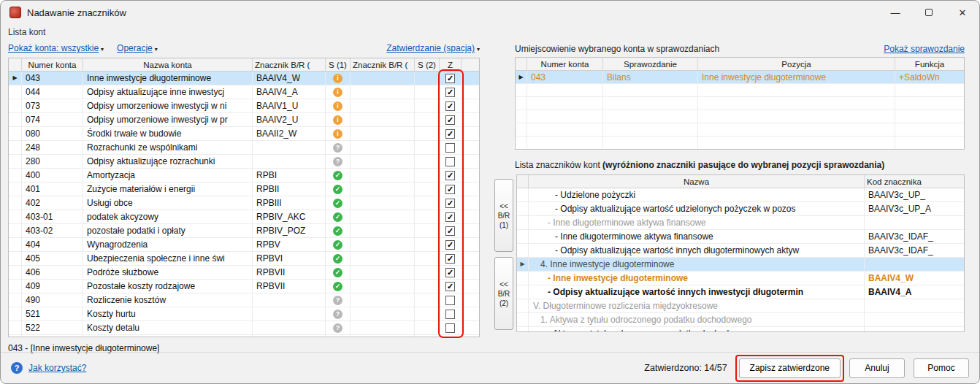  I want to click on marker-row: - Odpisy aktualizujące wartość innych dł…, so click(740, 251).